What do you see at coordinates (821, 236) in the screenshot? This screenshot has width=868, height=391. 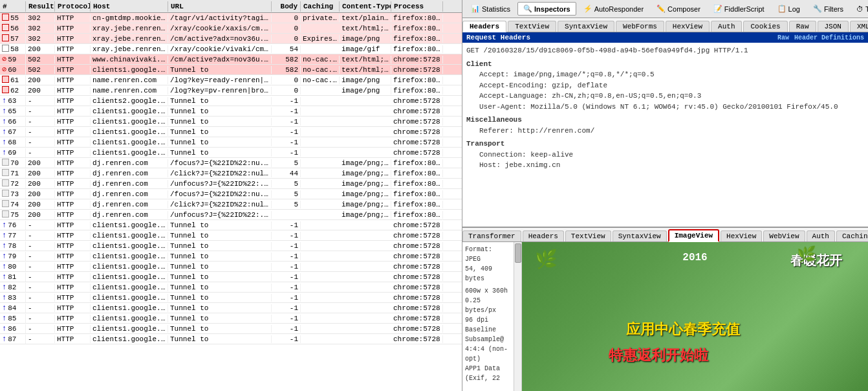 I see `resp-tab-auth: Auth` at bounding box center [821, 236].